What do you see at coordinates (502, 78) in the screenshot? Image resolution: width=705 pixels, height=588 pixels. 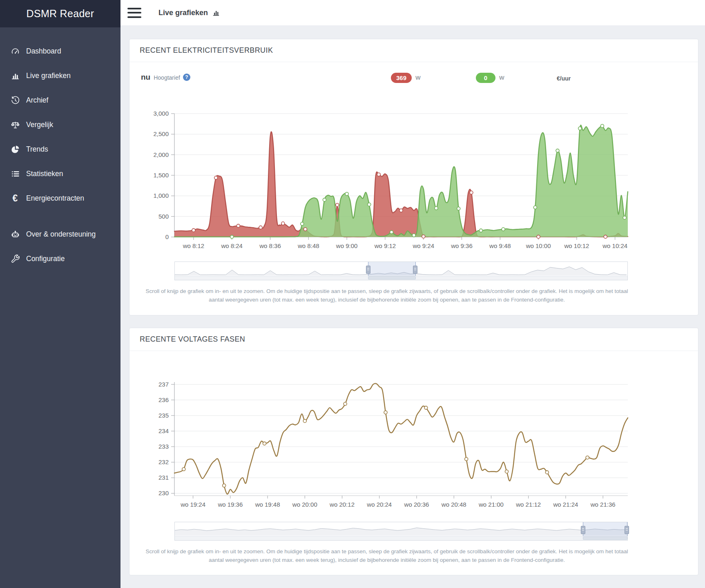 I see `returned-unit: W` at bounding box center [502, 78].